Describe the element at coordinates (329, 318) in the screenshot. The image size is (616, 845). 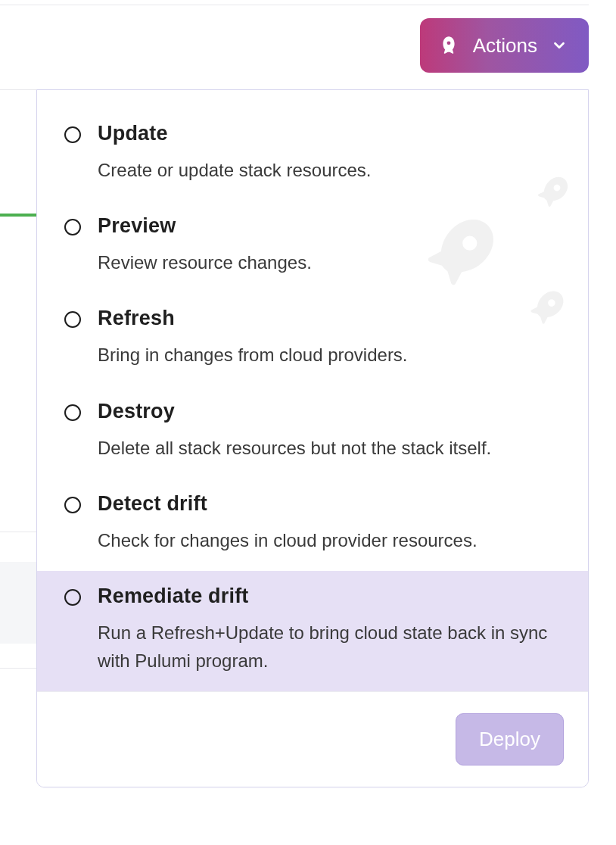
I see `action-option-title: Refresh` at that location.